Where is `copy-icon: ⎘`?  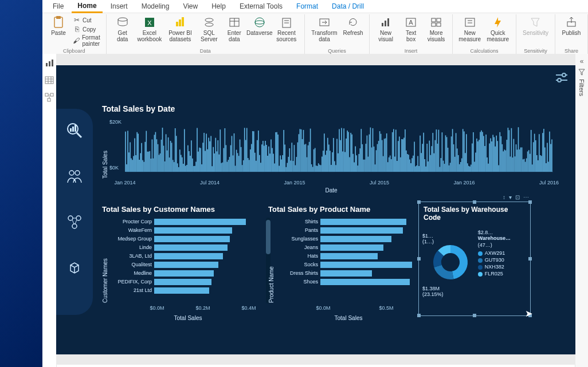
copy-icon: ⎘ is located at coordinates (77, 29).